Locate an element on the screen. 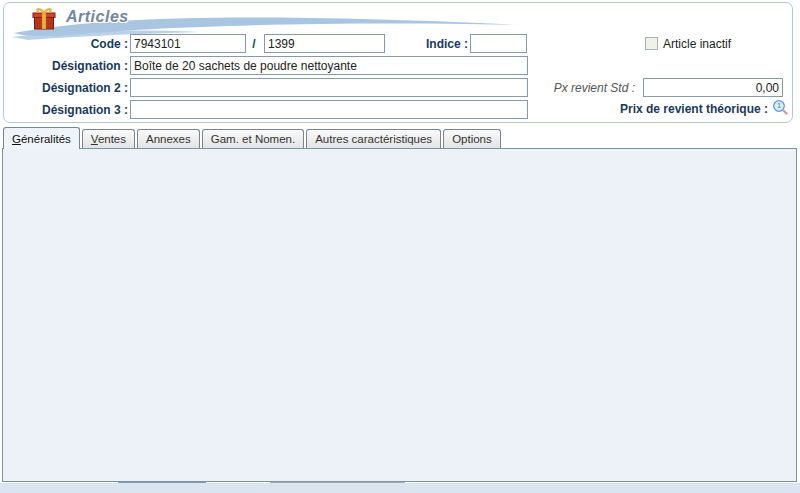 The width and height of the screenshot is (800, 493). article-inactif-checkbox is located at coordinates (652, 44).